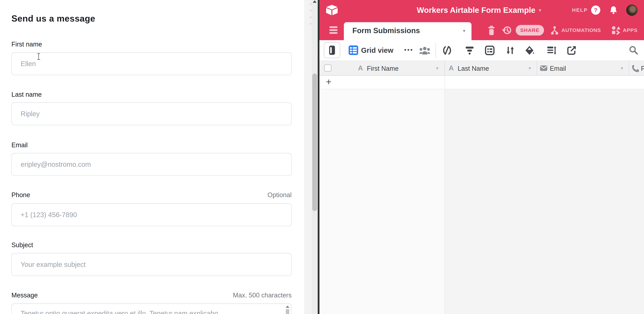 This screenshot has height=314, width=644. Describe the element at coordinates (311, 157) in the screenshot. I see `form-scrollbar-gutter` at that location.